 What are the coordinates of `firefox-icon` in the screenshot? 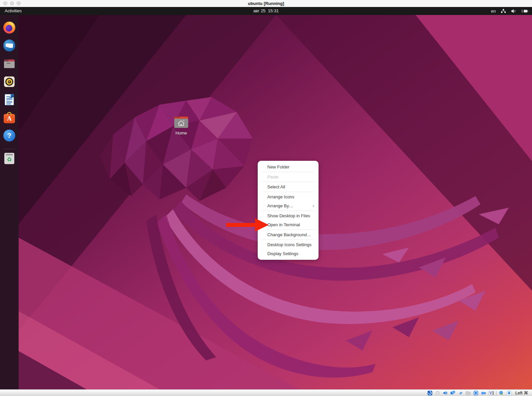 It's located at (9, 28).